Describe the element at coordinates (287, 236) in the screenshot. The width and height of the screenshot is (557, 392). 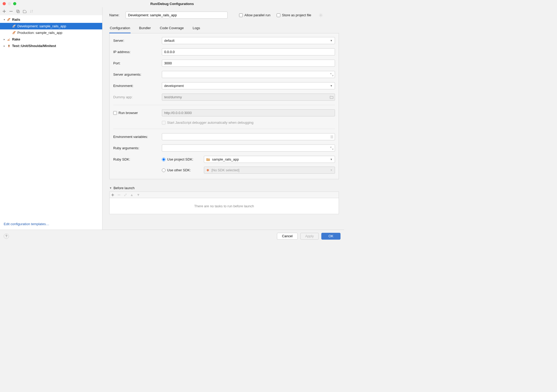
I see `cancel-button: Cancel` at that location.